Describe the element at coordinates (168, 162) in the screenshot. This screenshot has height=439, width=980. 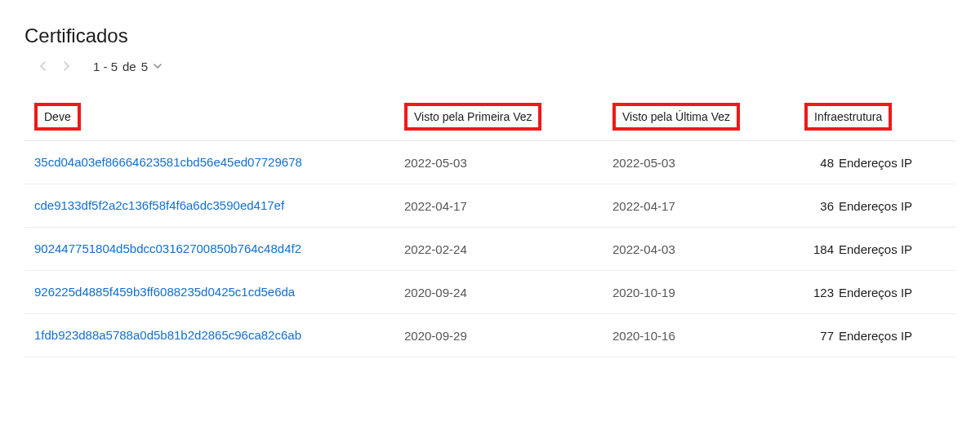
I see `certificate-hash-link: 35cd04a03ef86664623581cbd56e45ed07729678` at that location.